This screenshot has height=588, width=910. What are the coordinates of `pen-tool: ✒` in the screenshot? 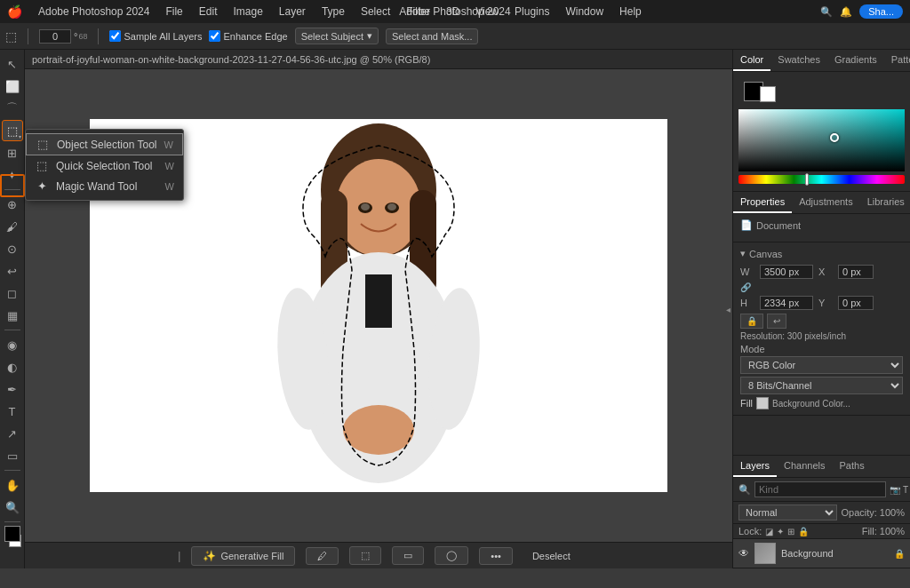 It's located at (12, 389).